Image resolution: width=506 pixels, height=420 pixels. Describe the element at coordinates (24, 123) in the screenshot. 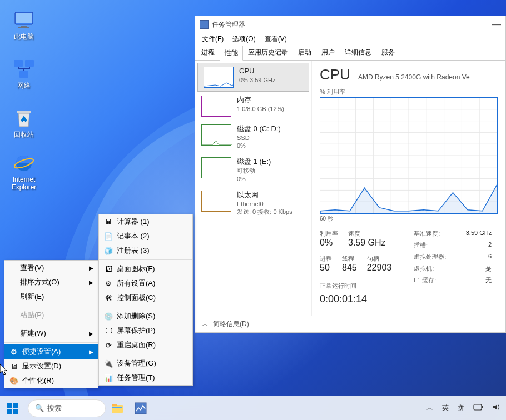

I see `desktop-icon-recycle-bin: 回收站` at that location.